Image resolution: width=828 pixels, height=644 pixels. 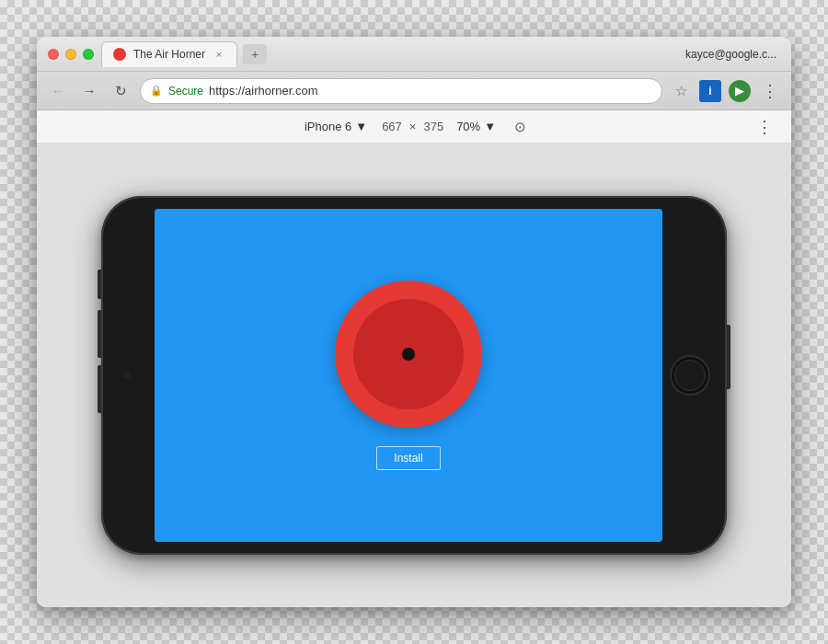 I want to click on horn-outer, so click(x=408, y=354).